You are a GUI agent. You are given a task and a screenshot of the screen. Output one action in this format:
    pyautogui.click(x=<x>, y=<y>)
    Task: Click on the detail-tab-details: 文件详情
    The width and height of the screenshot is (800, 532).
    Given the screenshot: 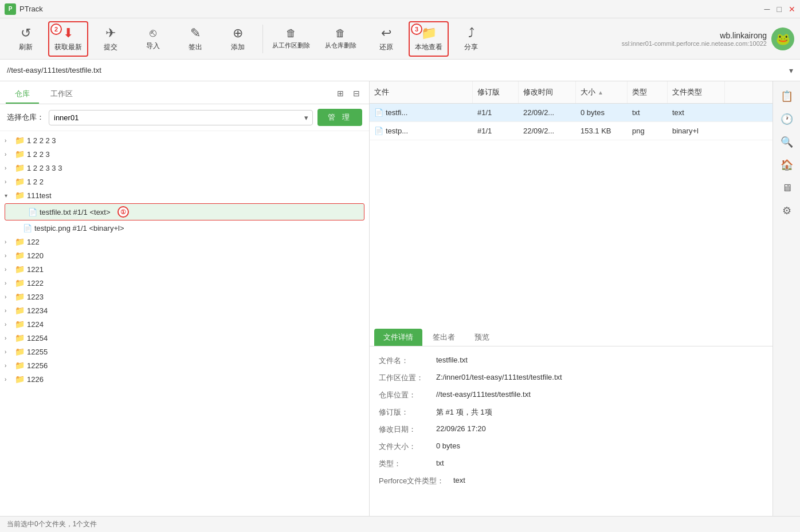 What is the action you would take?
    pyautogui.click(x=398, y=337)
    